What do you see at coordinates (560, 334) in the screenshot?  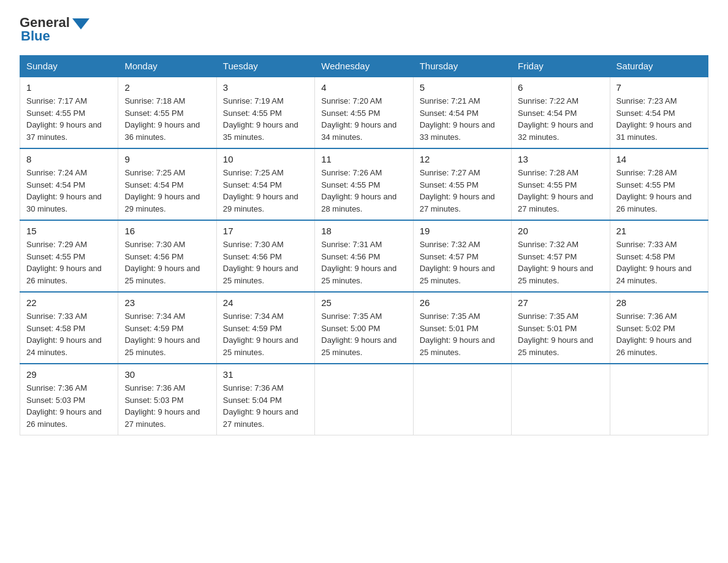 I see `day-info: Sunrise: 7:35 AMSunset: 5:01 PMDaylight:…` at bounding box center [560, 334].